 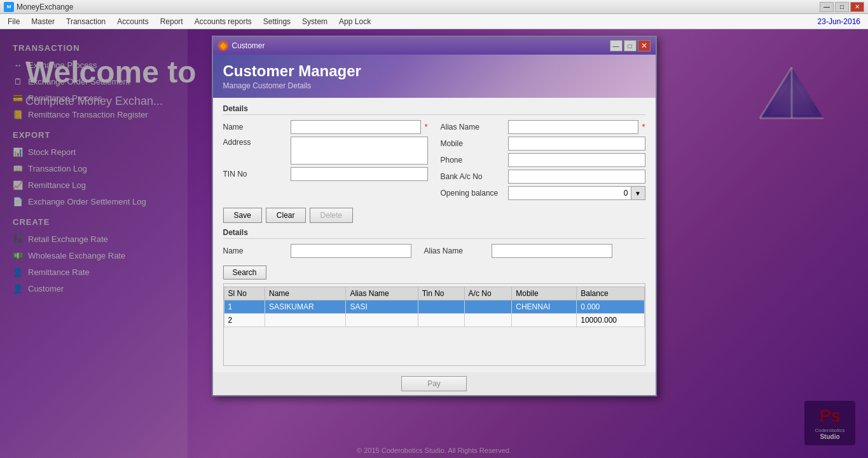 I want to click on search-name-label: Name, so click(x=255, y=251).